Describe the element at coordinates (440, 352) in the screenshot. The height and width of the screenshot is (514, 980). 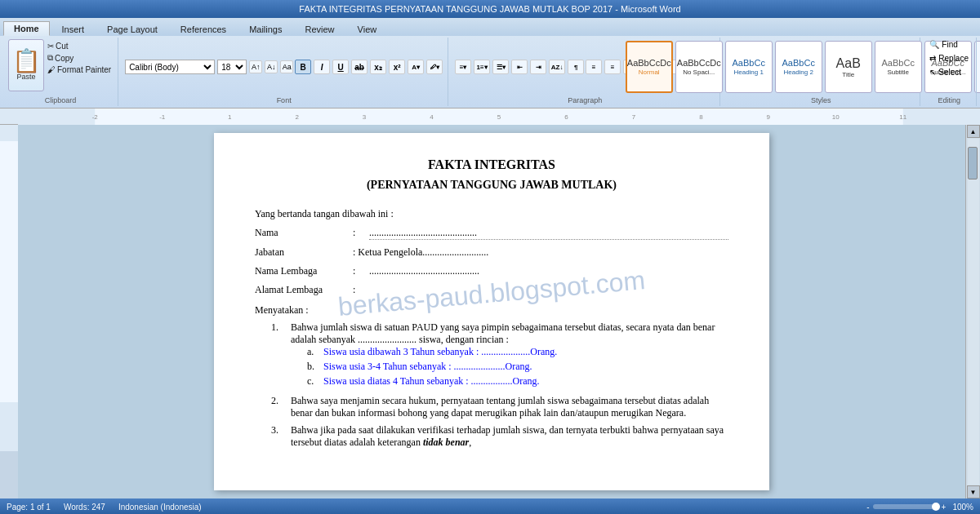
I see `subtext-1a: Siswa usia dibawah 3 Tahun sebanyak : ..…` at that location.